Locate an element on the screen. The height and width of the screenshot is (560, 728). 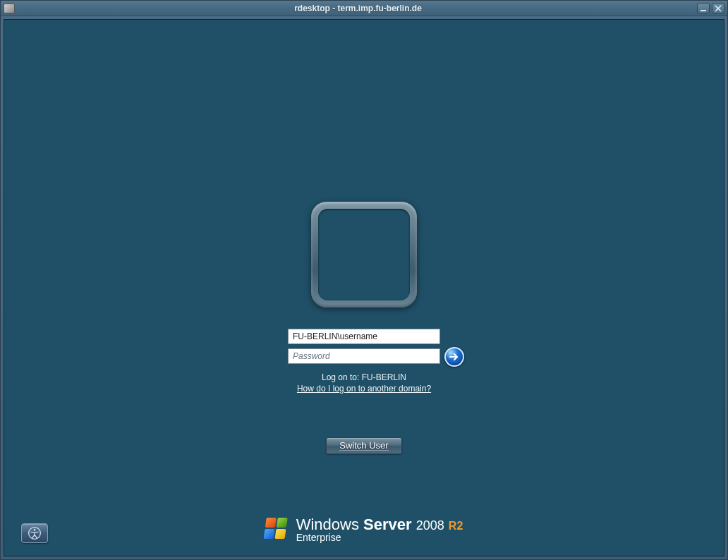
switch-user-label: Switch User is located at coordinates (364, 446).